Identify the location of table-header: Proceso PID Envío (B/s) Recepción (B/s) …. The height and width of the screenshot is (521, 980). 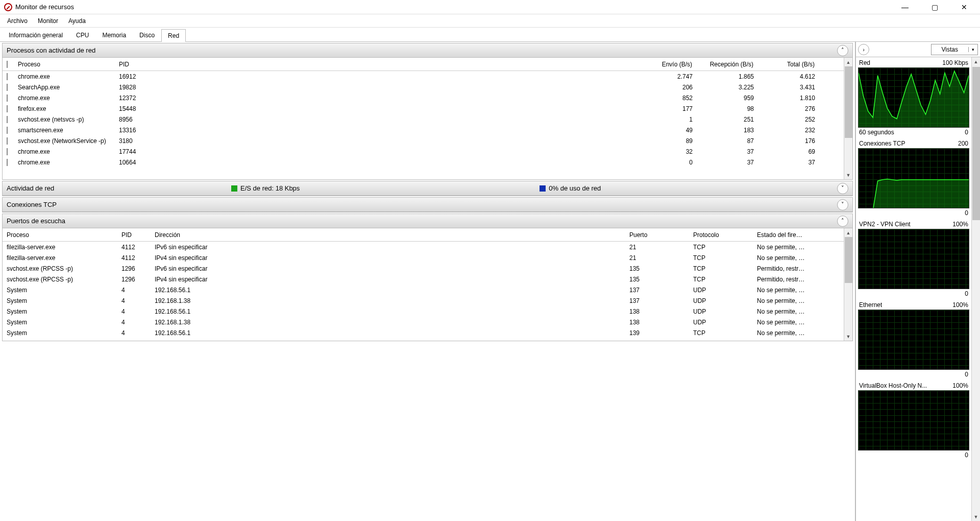
(428, 64).